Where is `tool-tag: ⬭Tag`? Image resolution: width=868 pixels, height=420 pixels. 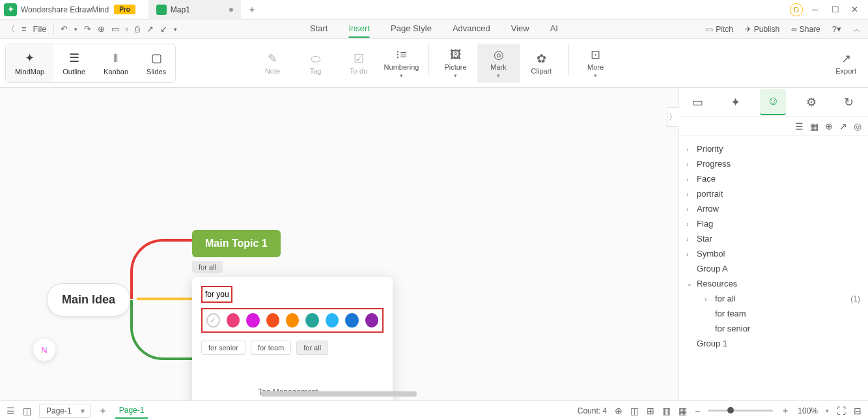
tool-tag: ⬭Tag is located at coordinates (316, 63).